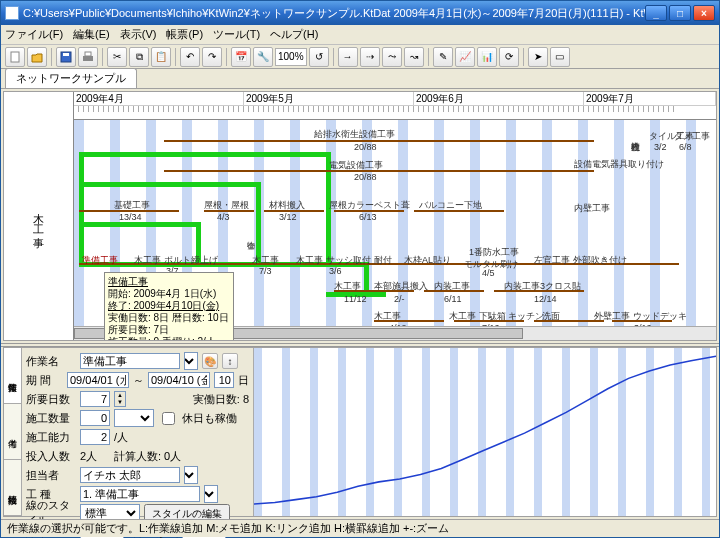 This screenshot has height=538, width=720. Describe the element at coordinates (294, 34) in the screenshot. I see `menu-help: ヘルプ(H)` at that location.